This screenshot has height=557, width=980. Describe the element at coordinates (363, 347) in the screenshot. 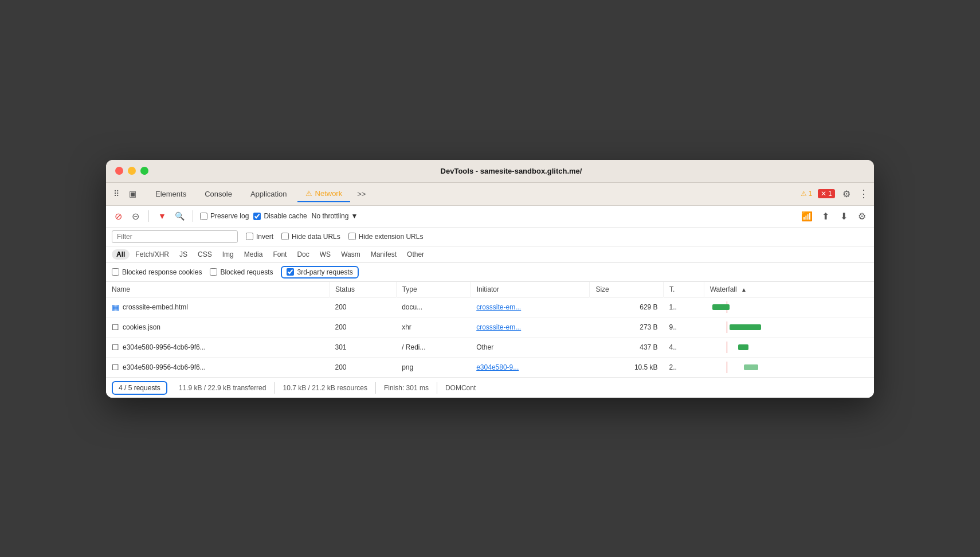

I see `cell-status: 301` at that location.